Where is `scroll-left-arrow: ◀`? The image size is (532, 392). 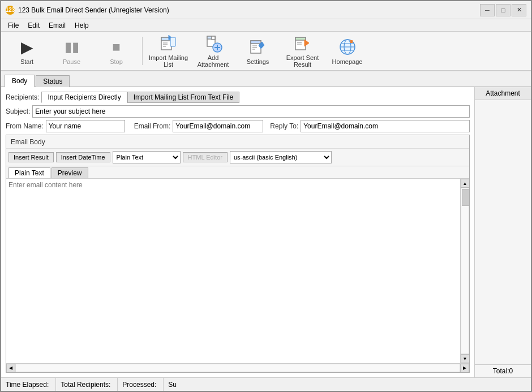 scroll-left-arrow: ◀ is located at coordinates (11, 368).